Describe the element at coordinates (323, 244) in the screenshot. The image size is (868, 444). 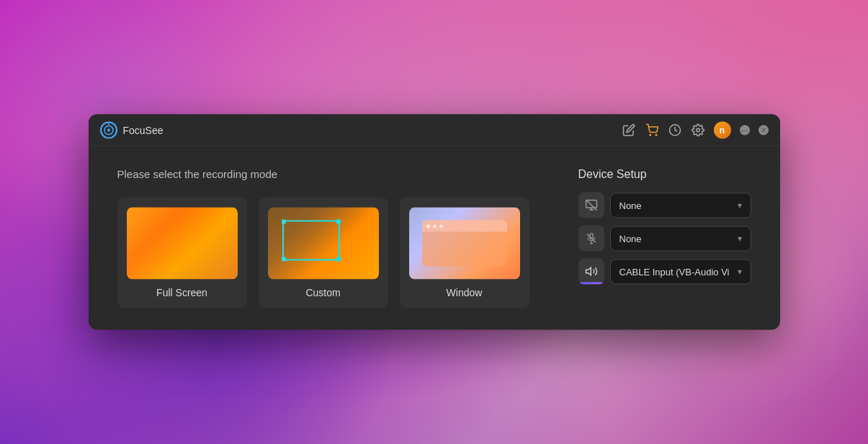
I see `thumb-custom-bg` at that location.